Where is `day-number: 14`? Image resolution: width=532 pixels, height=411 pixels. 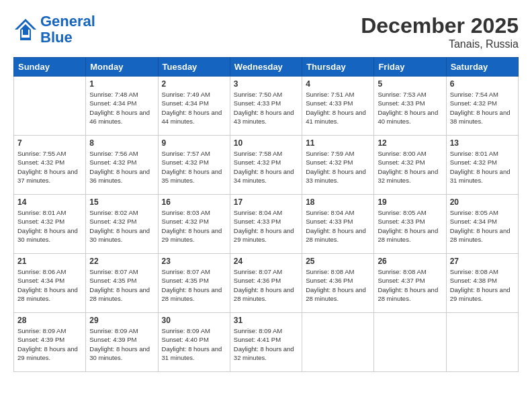 day-number: 14 is located at coordinates (50, 202).